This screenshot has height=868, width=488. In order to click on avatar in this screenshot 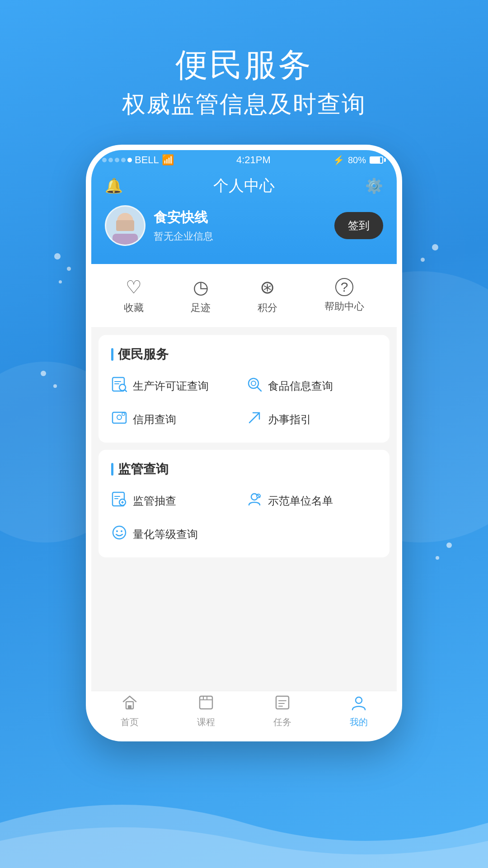, I will do `click(125, 226)`.